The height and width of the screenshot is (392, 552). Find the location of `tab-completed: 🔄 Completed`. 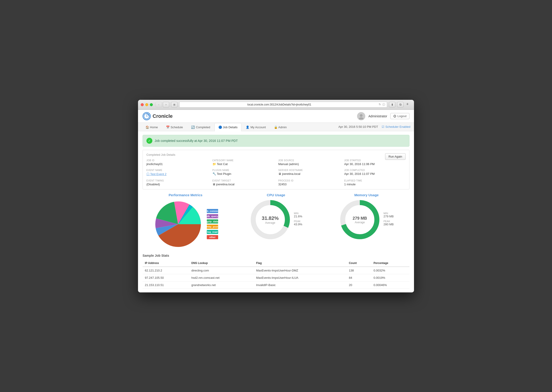

tab-completed: 🔄 Completed is located at coordinates (201, 127).